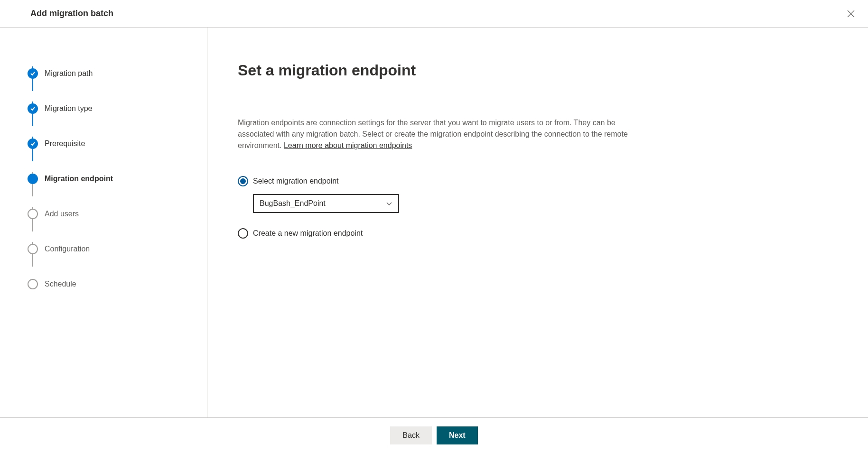  What do you see at coordinates (292, 203) in the screenshot?
I see `dropdown-value: BugBash_EndPoint` at bounding box center [292, 203].